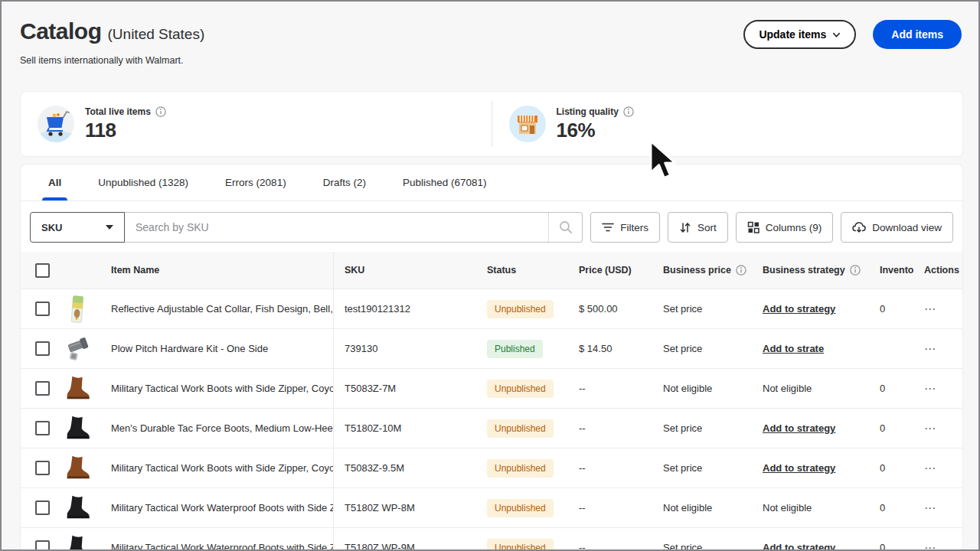 The image size is (980, 551). What do you see at coordinates (445, 182) in the screenshot?
I see `tab-published: Published (67081)` at bounding box center [445, 182].